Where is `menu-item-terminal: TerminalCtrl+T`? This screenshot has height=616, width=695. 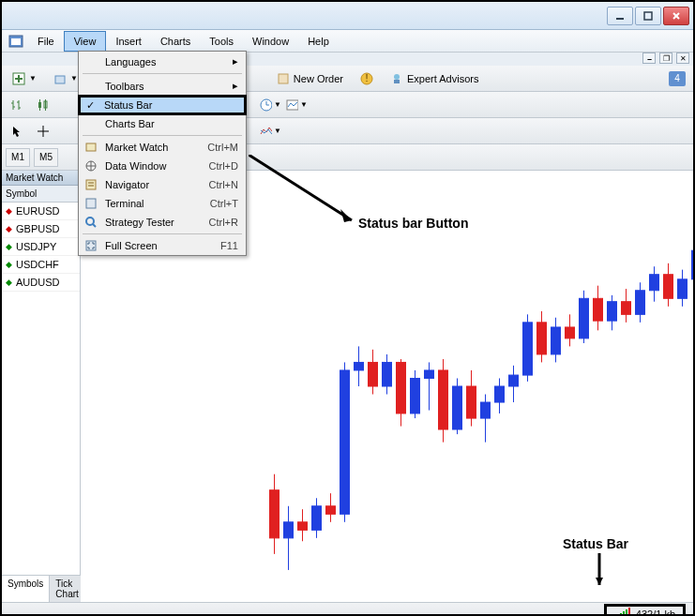
menu-item-terminal: TerminalCtrl+T is located at coordinates (162, 203).